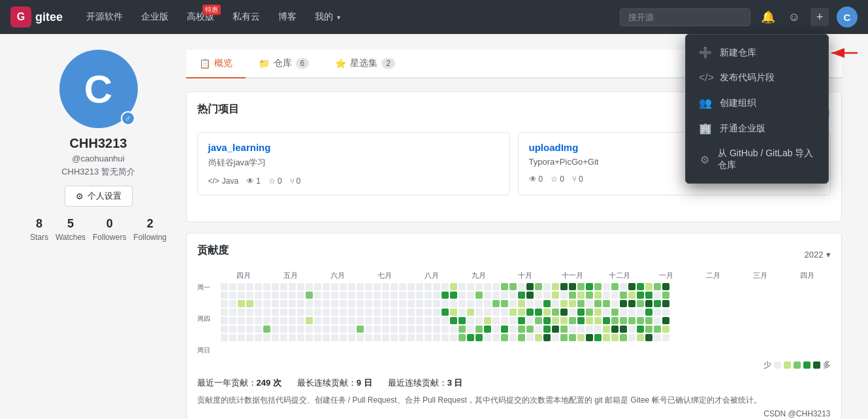 This screenshot has height=419, width=868. What do you see at coordinates (244, 276) in the screenshot?
I see `month-label: 四月` at bounding box center [244, 276].